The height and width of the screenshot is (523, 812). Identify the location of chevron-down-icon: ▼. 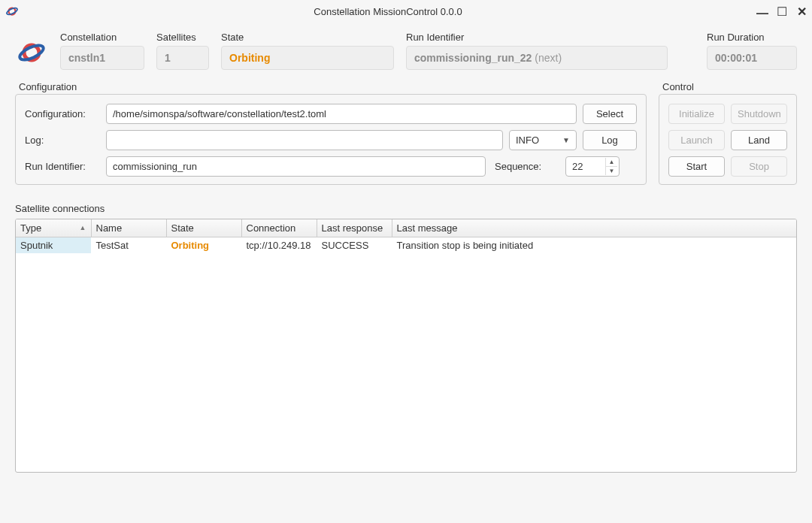
(566, 140).